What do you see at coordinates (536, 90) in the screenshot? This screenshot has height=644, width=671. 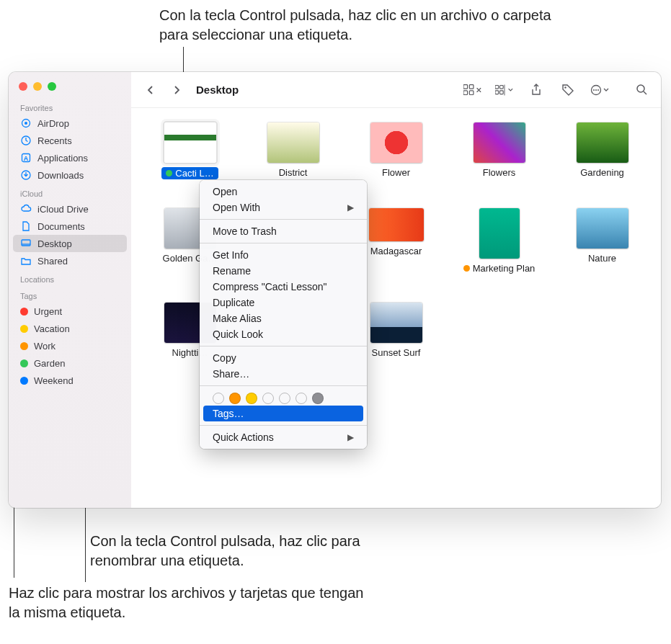 I see `share-button` at bounding box center [536, 90].